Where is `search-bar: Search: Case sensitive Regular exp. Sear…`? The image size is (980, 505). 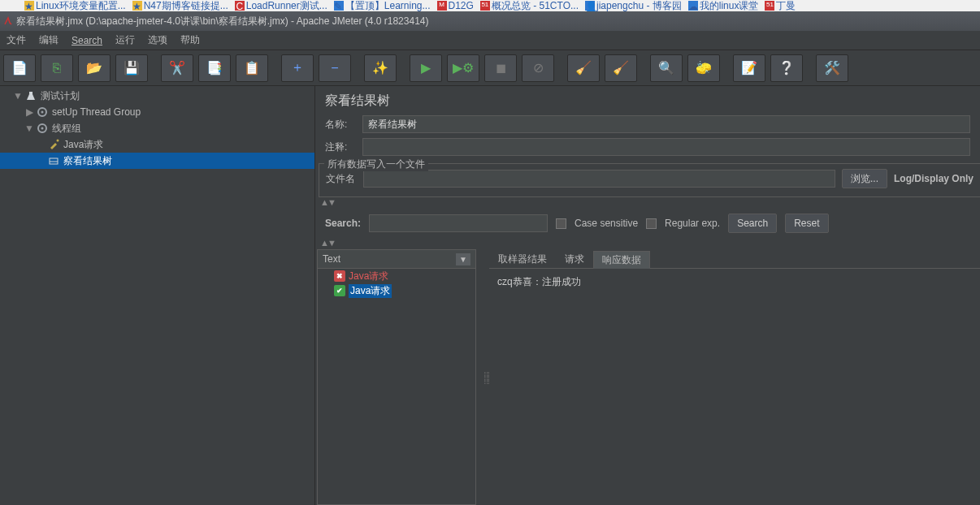 search-bar: Search: Case sensitive Regular exp. Sear… is located at coordinates (648, 223).